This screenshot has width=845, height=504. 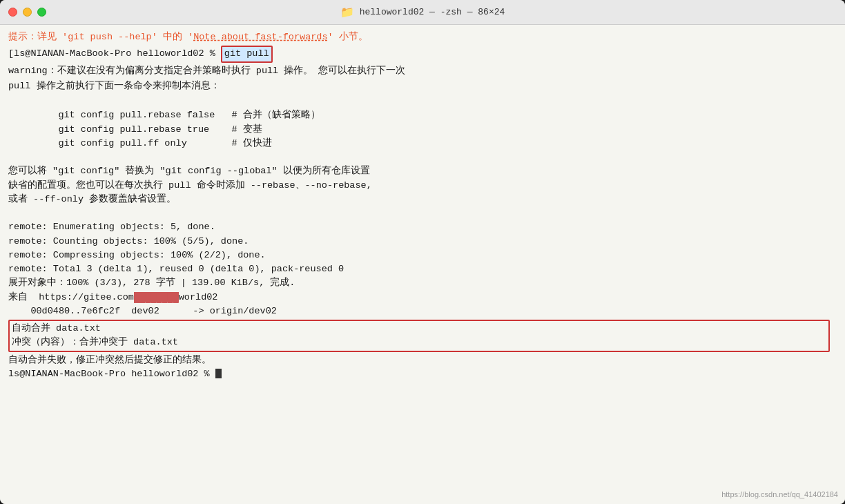 I want to click on remote-line-3: remote: Compressing objects: 100% (2/2),…, so click(x=422, y=255).